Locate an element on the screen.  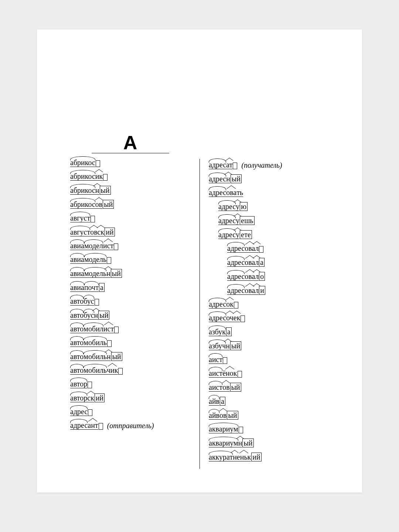
word-entry: адресочек is located at coordinates (269, 318).